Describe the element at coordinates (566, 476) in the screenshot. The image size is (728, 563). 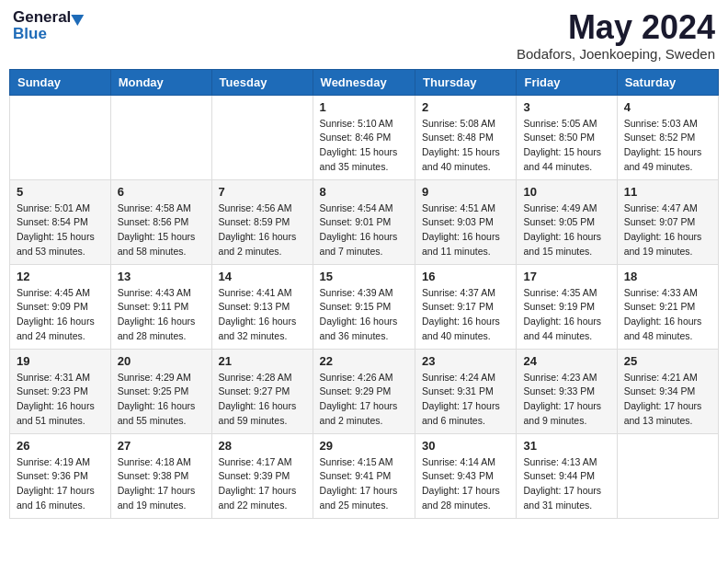
I see `calendar-cell: 31Sunrise: 4:13 AMSunset: 9:44 PMDayligh…` at that location.